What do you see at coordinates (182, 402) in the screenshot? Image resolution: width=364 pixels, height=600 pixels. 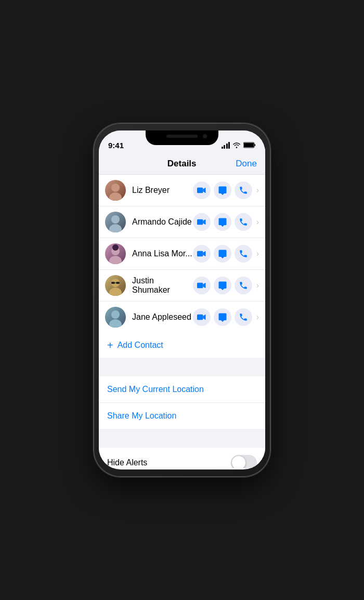 I see `location-section: Send My Current Location Share My Locati…` at bounding box center [182, 402].